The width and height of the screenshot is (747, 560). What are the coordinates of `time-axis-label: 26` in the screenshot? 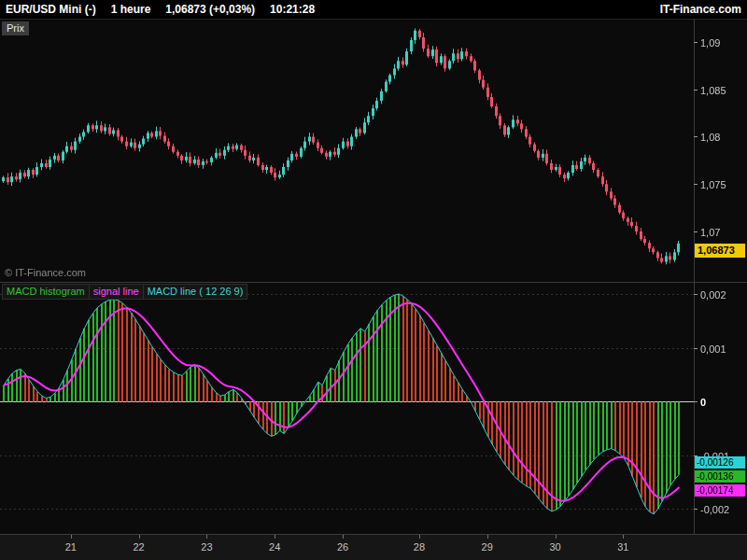 It's located at (343, 547).